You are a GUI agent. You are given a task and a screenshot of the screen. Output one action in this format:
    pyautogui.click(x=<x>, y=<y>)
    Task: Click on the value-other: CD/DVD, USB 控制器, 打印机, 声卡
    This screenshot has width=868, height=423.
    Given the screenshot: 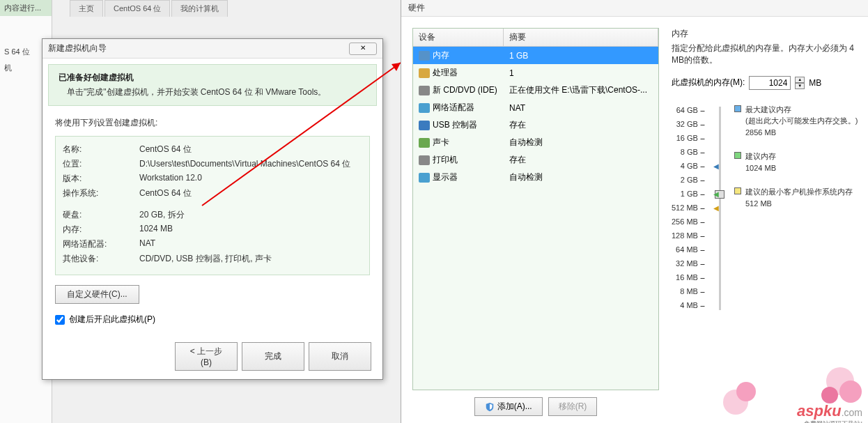 What is the action you would take?
    pyautogui.click(x=251, y=259)
    